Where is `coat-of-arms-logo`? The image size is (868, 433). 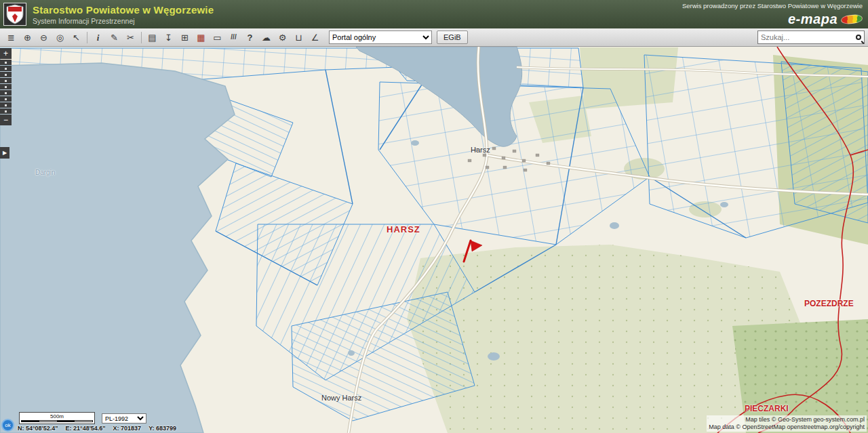
coat-of-arms-logo is located at coordinates (15, 14).